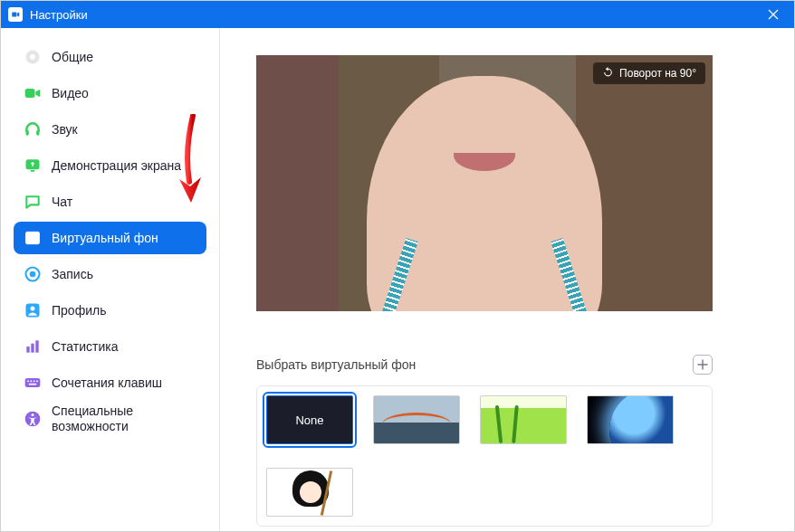 The width and height of the screenshot is (795, 532). I want to click on app-icon, so click(15, 14).